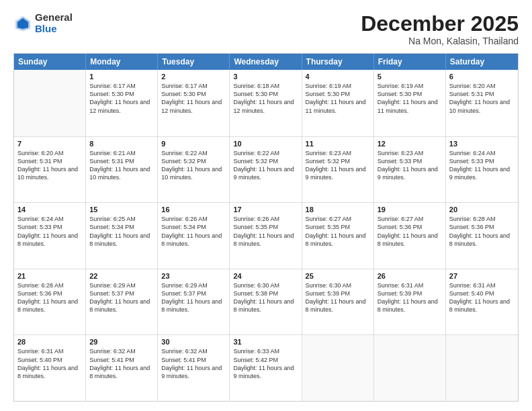 This screenshot has height=411, width=532. I want to click on calendar-cell-4-0: 28Sunrise: 6:31 AMSunset: 5:40 PMDayligh…, so click(50, 368).